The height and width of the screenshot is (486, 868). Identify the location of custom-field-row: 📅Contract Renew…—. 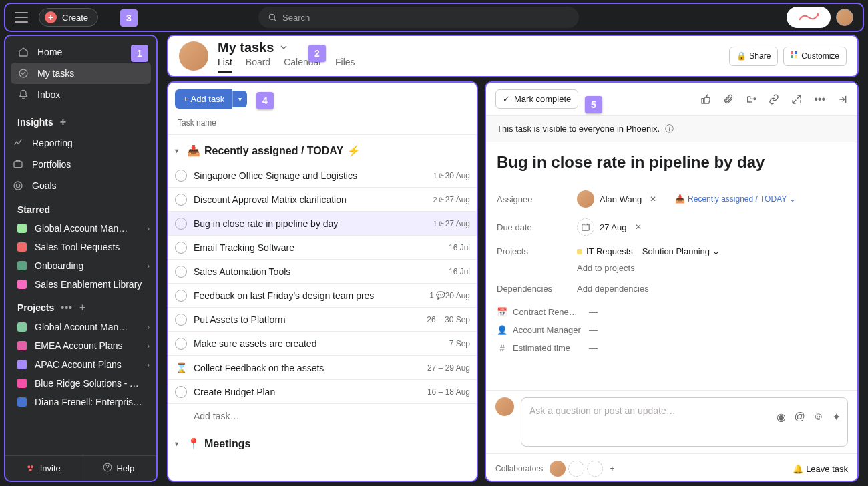
(672, 312).